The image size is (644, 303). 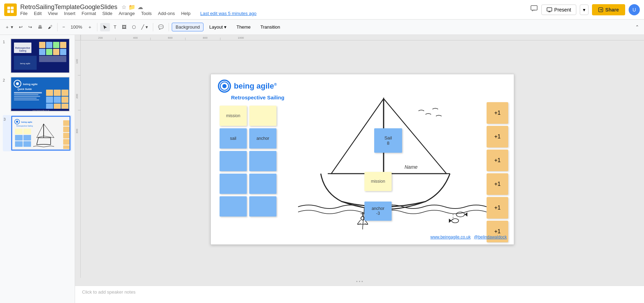 I want to click on text-tool: T, so click(x=115, y=27).